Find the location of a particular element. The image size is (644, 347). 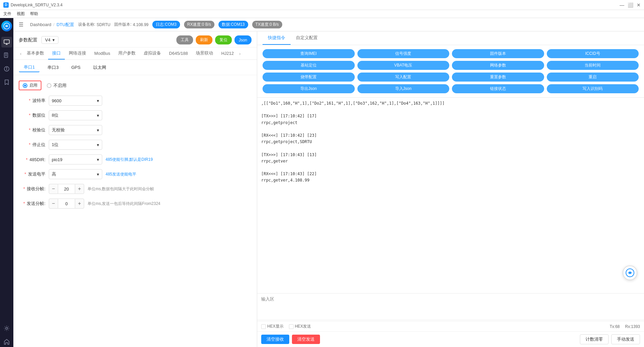

clear-tx-button: 清空发送 is located at coordinates (306, 339).